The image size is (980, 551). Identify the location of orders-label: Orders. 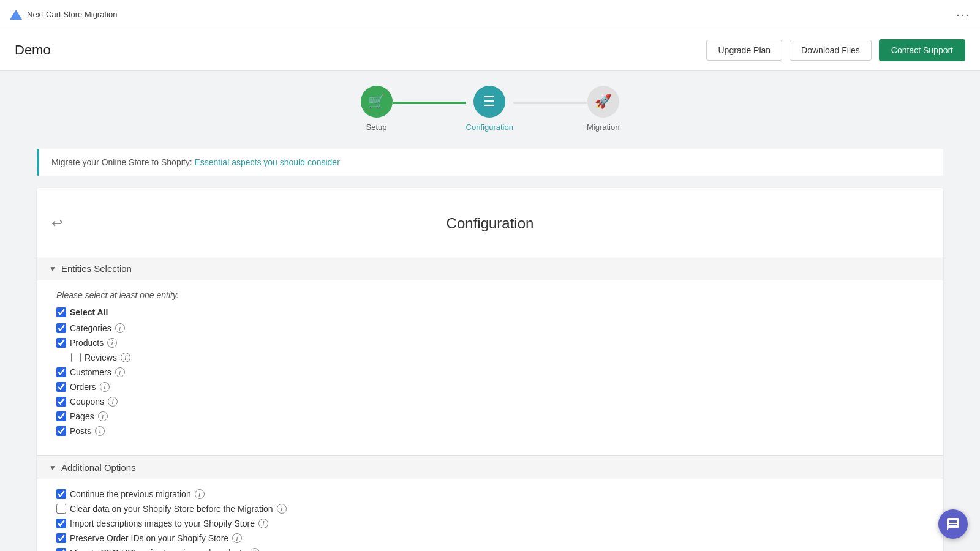
(83, 387).